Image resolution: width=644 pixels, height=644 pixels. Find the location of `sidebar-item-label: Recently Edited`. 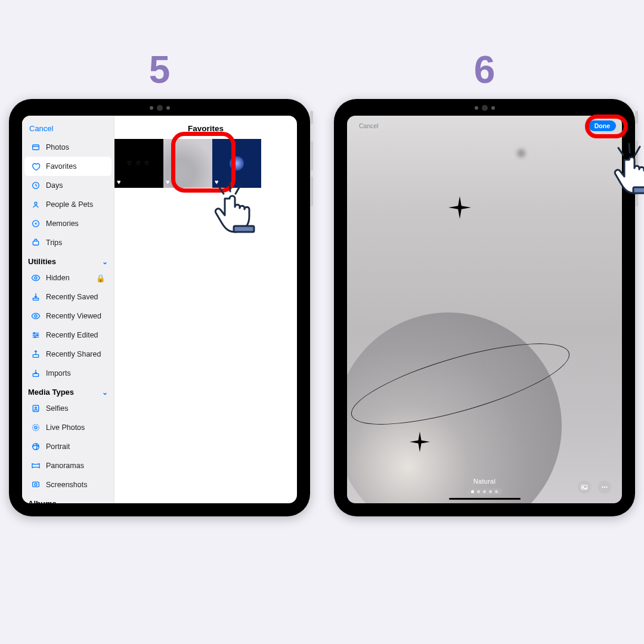

sidebar-item-label: Recently Edited is located at coordinates (72, 335).